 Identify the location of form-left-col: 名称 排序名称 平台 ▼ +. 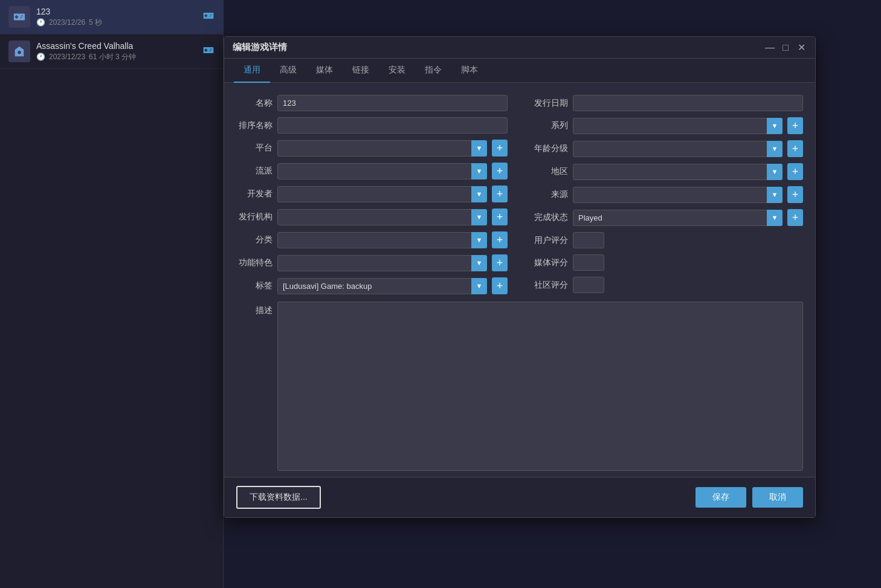
(372, 195).